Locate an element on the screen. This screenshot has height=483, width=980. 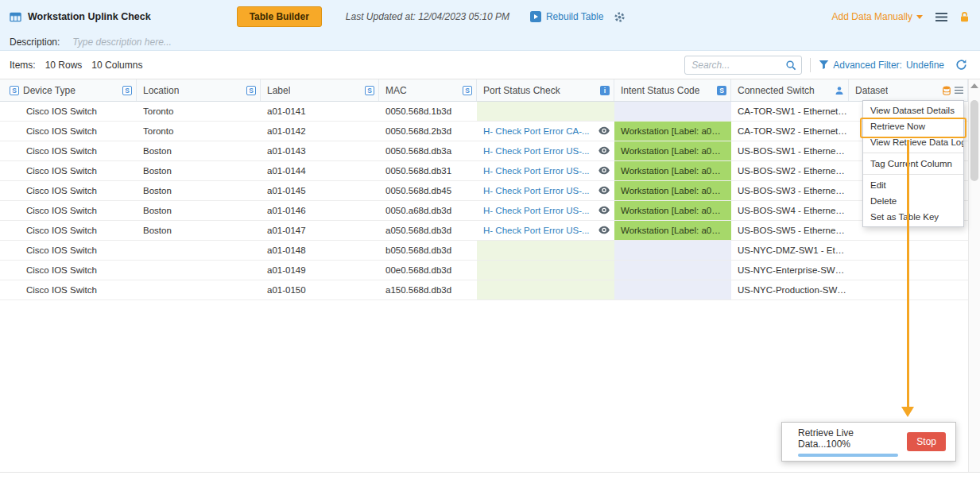
menu-item-set-as-table-key: Set as Table Key is located at coordinates (913, 217).